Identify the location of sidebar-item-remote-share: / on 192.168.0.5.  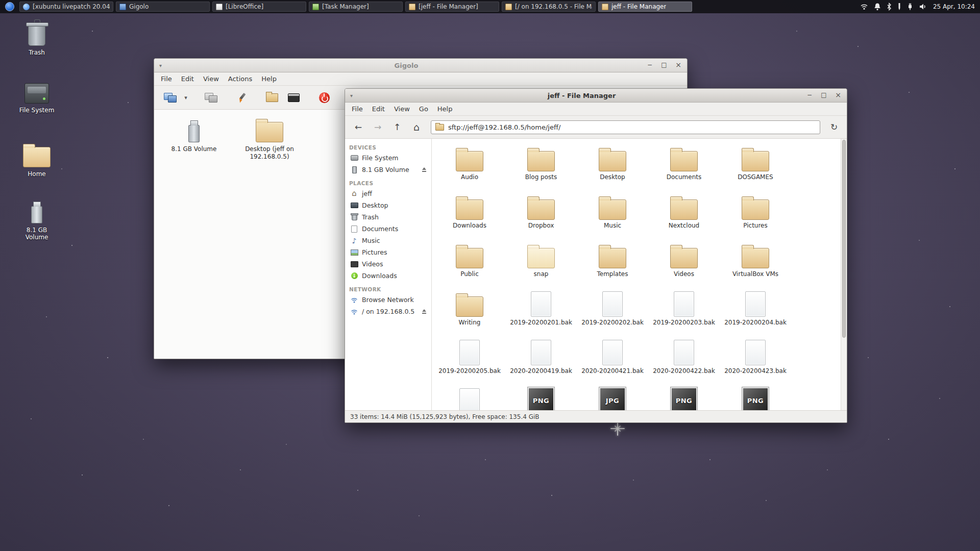
(388, 311).